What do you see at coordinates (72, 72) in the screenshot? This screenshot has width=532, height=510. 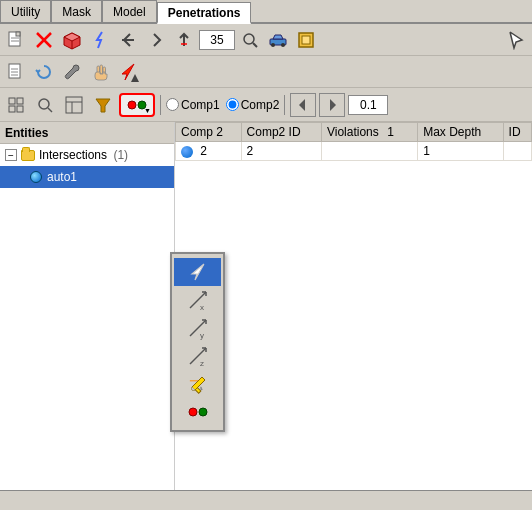 I see `wrench-icon` at bounding box center [72, 72].